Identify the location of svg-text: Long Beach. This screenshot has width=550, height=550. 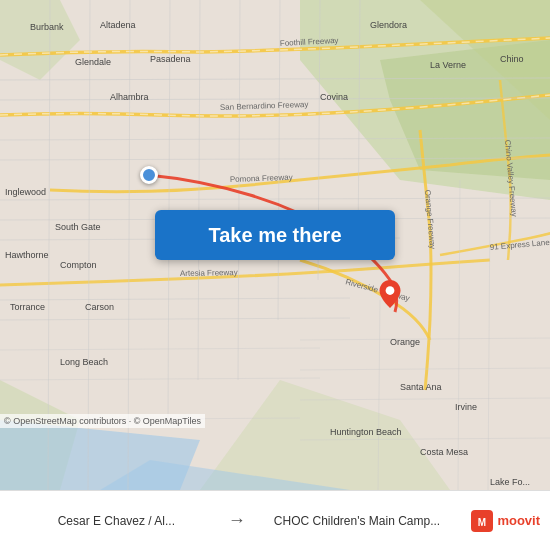
(84, 362).